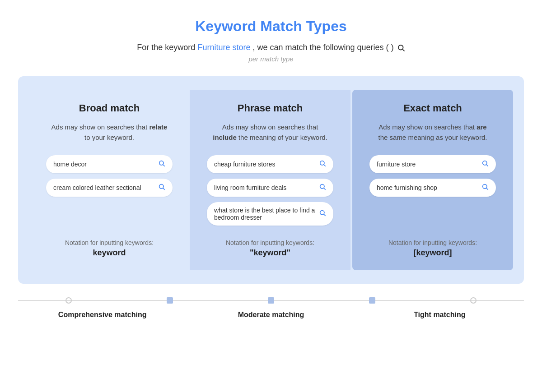  What do you see at coordinates (321, 47) in the screenshot?
I see `subtitle-post: , we can match the following queries (` at bounding box center [321, 47].